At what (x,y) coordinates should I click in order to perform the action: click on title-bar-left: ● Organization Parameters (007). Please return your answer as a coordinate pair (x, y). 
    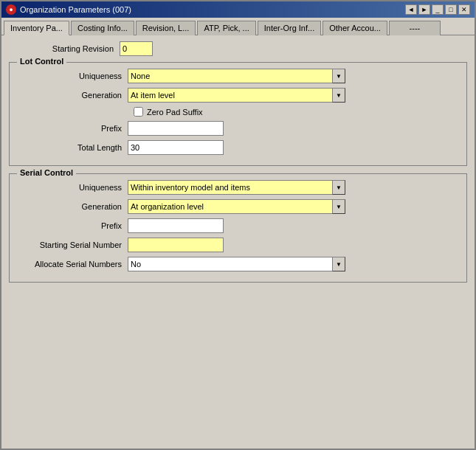
    Looking at the image, I should click on (69, 10).